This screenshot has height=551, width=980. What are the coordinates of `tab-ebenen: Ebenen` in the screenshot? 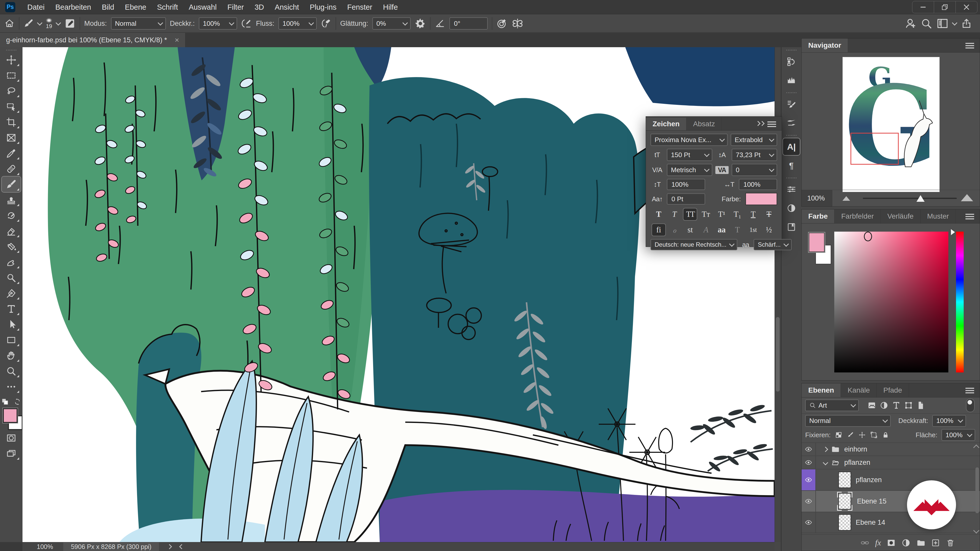 It's located at (821, 390).